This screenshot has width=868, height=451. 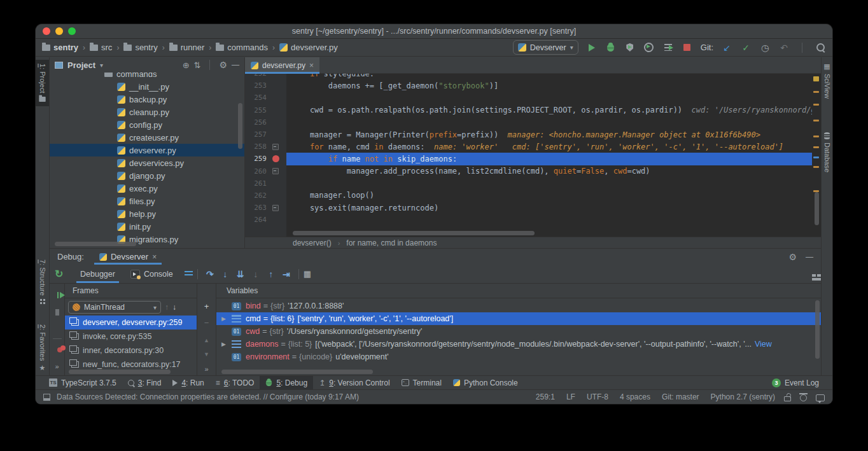 What do you see at coordinates (817, 209) in the screenshot?
I see `editor-vertical-scrollbar` at bounding box center [817, 209].